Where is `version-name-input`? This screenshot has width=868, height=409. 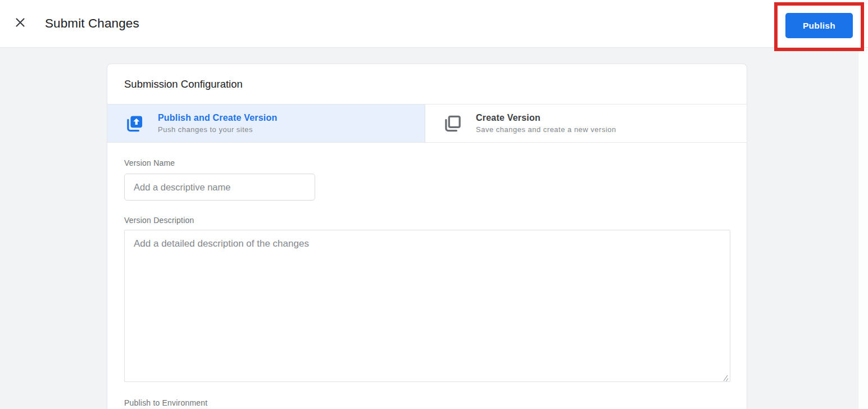 version-name-input is located at coordinates (220, 187).